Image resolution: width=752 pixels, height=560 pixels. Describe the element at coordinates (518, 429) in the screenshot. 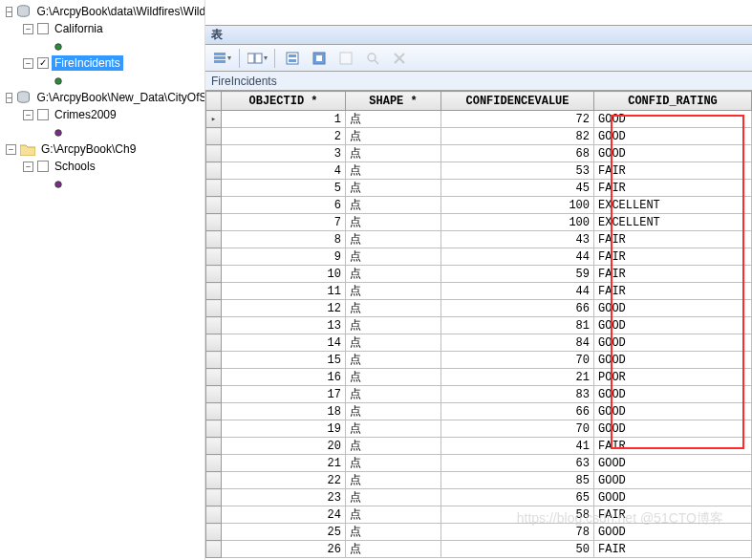

I see `cell-confidencevalue: 70` at that location.